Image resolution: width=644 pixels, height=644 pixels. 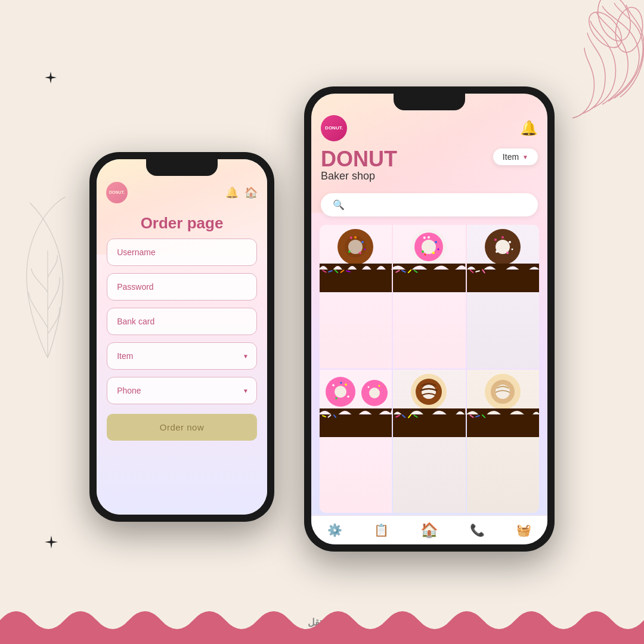 I want to click on bank-card-input, so click(x=182, y=321).